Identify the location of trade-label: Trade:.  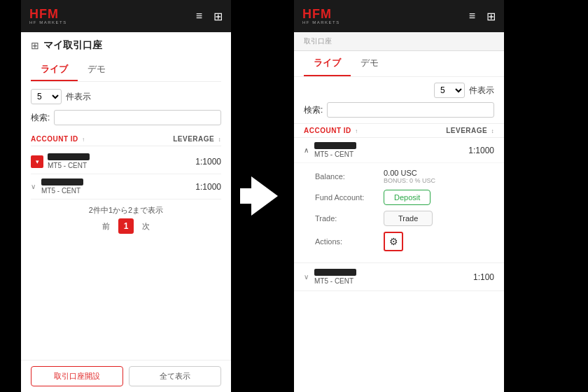
(346, 218).